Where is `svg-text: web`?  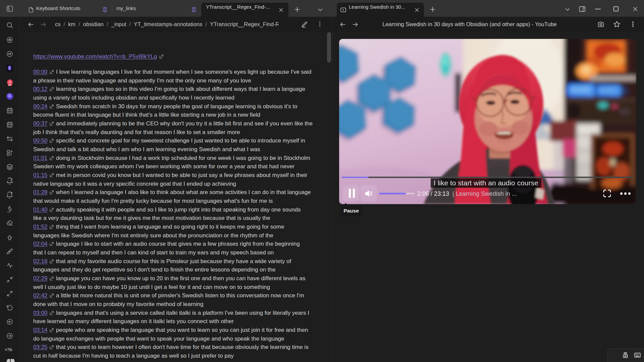 svg-text: web is located at coordinates (10, 85).